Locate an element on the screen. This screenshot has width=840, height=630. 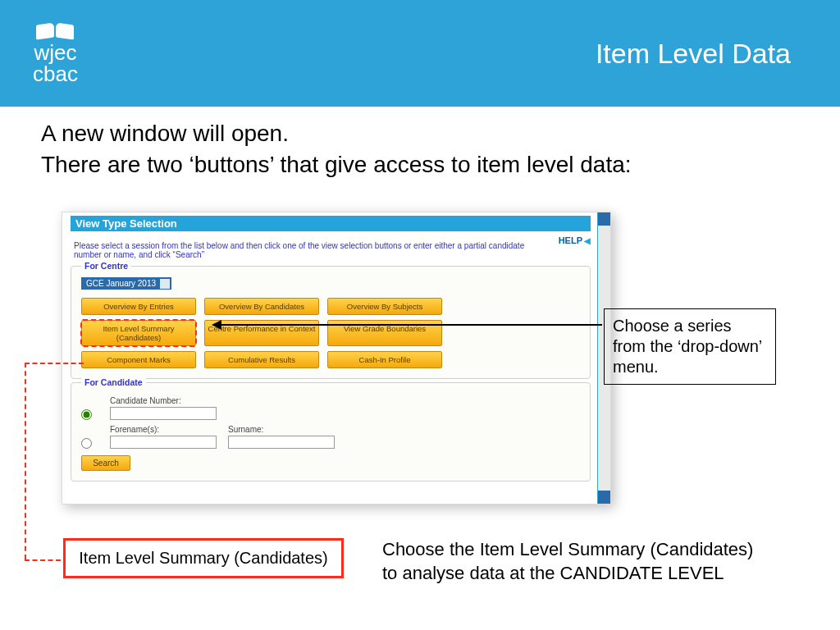
instruction-text: Please select a session from the list be… is located at coordinates (308, 250).